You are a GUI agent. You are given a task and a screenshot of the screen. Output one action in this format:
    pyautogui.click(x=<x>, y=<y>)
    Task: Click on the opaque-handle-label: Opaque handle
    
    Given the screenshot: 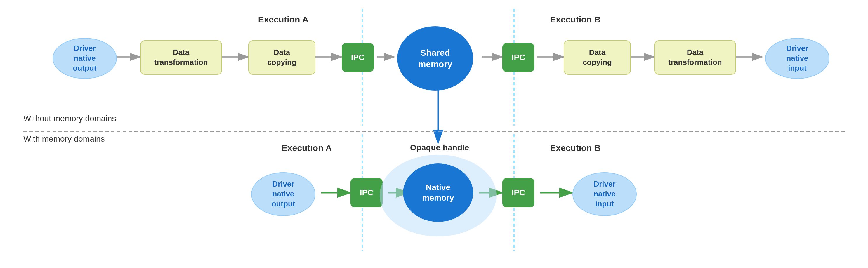 What is the action you would take?
    pyautogui.click(x=439, y=148)
    